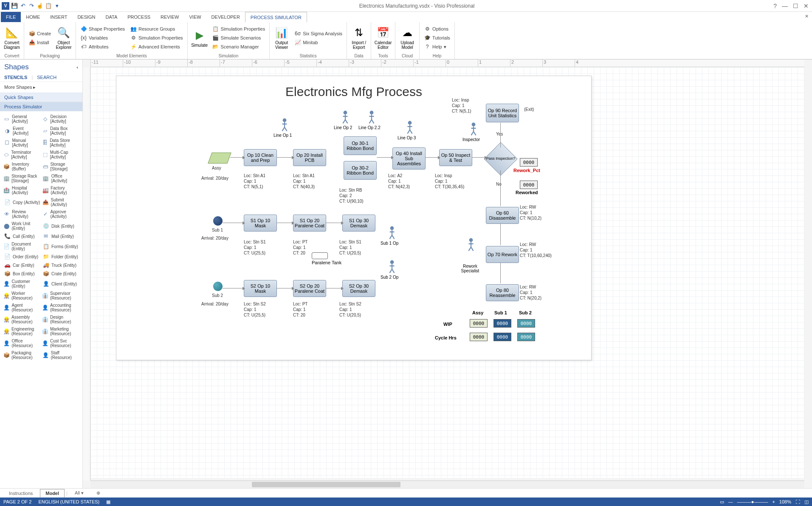 The height and width of the screenshot is (506, 812). I want to click on shape-item: 📄Order (Entity), so click(22, 257).